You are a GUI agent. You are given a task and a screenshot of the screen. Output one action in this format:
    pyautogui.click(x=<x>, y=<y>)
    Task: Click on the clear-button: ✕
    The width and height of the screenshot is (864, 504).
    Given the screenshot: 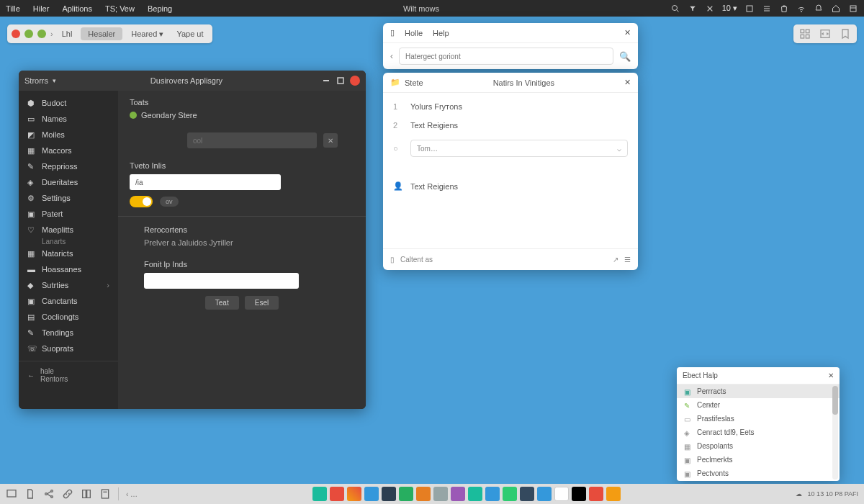 What is the action you would take?
    pyautogui.click(x=330, y=140)
    